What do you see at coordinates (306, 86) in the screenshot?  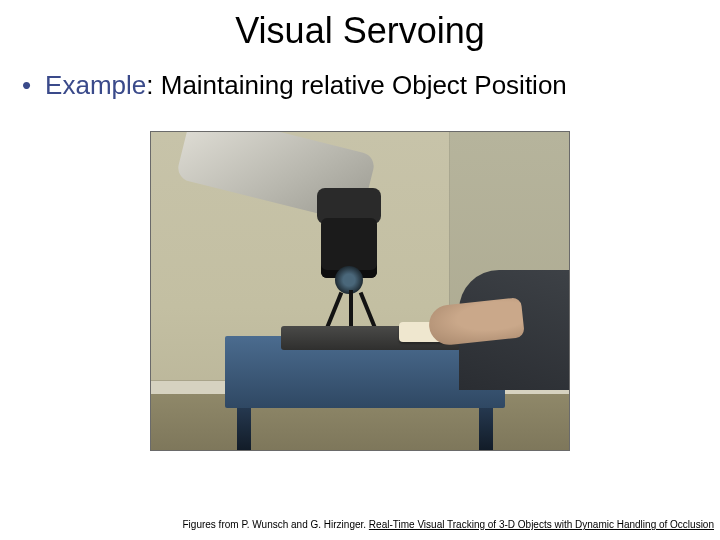 I see `bullet-content: Example: Maintaining relative Object Pos…` at bounding box center [306, 86].